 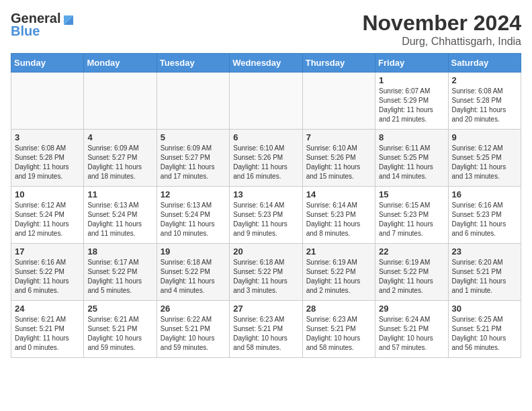 What do you see at coordinates (266, 195) in the screenshot?
I see `day-number: 13` at bounding box center [266, 195].